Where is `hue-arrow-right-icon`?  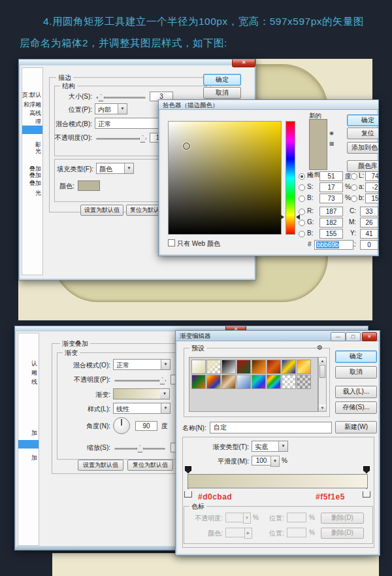 hue-arrow-right-icon is located at coordinates (298, 217).